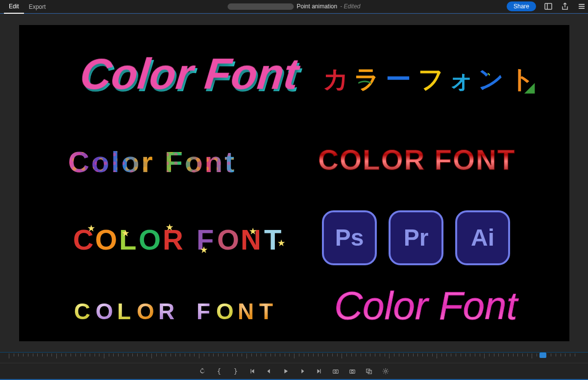 The image size is (588, 380). What do you see at coordinates (179, 239) in the screenshot?
I see `sample-serif-stars: C O L O R F O N T ★★ ★★ ★★` at bounding box center [179, 239].